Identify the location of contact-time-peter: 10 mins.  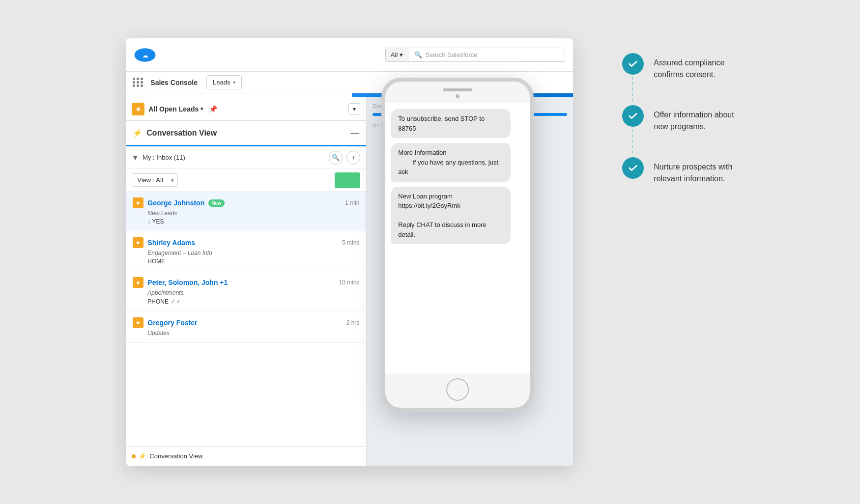
(349, 282).